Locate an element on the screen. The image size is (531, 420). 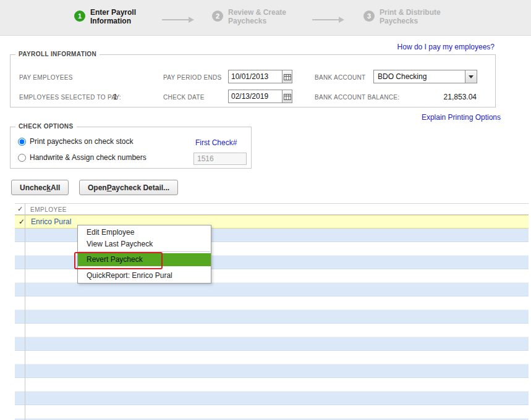
step-2-badge: 2 is located at coordinates (218, 16).